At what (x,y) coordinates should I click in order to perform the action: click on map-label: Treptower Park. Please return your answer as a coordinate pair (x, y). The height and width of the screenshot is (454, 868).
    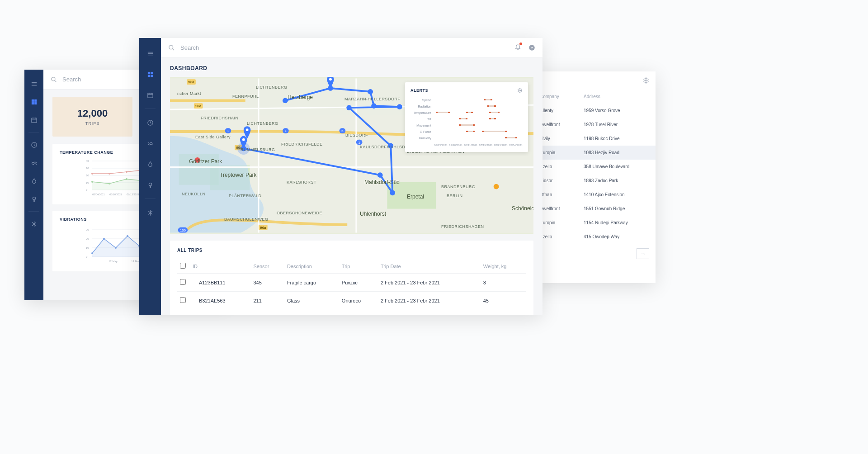
    Looking at the image, I should click on (238, 175).